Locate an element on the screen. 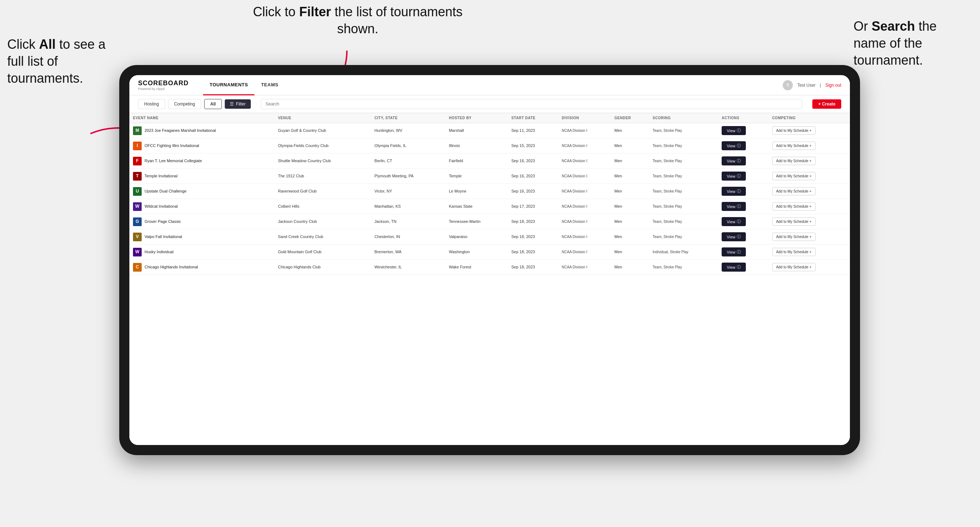 This screenshot has width=980, height=527. table-row: W Husky Individual Gold Mountain Golf Cl… is located at coordinates (490, 252).